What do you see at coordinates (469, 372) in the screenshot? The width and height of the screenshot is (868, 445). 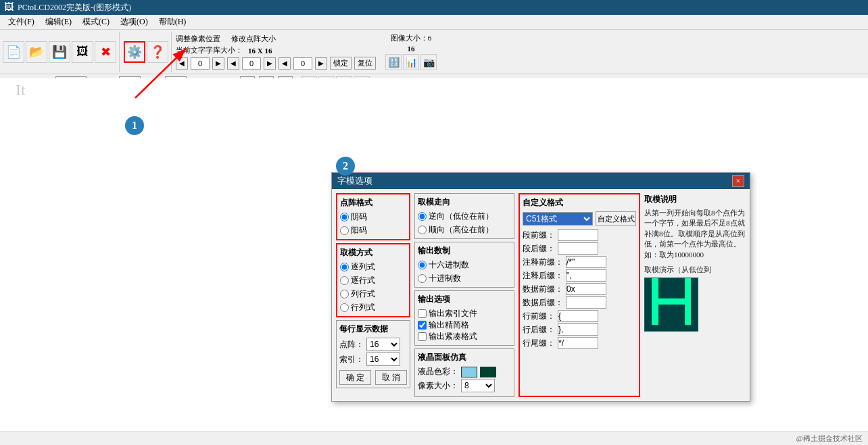 I see `lcd-color-box1` at bounding box center [469, 372].